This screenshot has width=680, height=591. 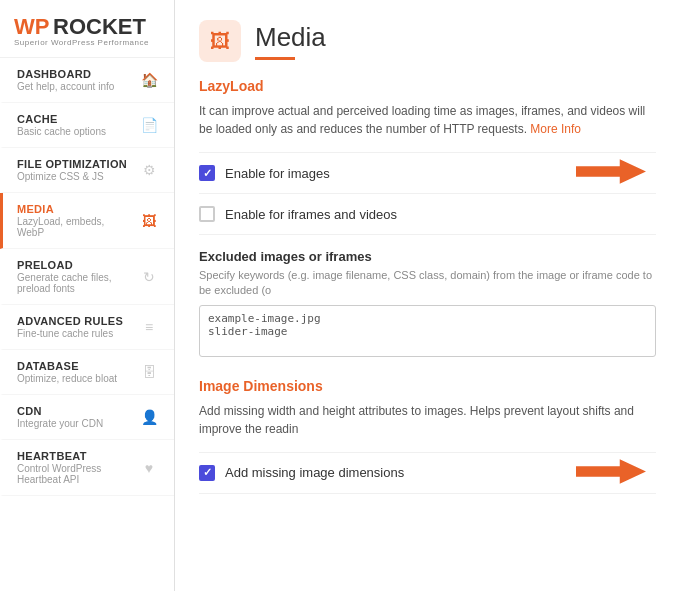 What do you see at coordinates (275, 58) in the screenshot?
I see `page-title-underline` at bounding box center [275, 58].